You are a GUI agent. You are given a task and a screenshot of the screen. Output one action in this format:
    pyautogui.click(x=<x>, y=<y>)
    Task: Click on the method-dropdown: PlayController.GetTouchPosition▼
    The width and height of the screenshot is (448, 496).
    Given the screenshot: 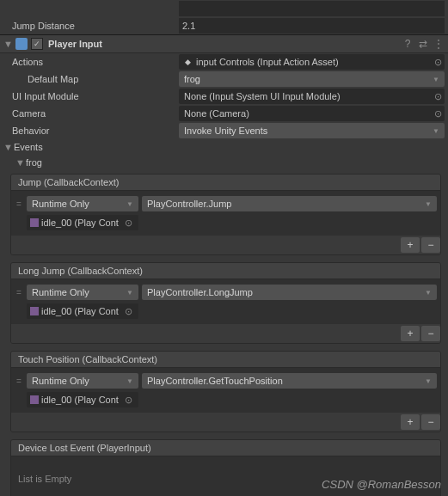 What is the action you would take?
    pyautogui.click(x=289, y=381)
    